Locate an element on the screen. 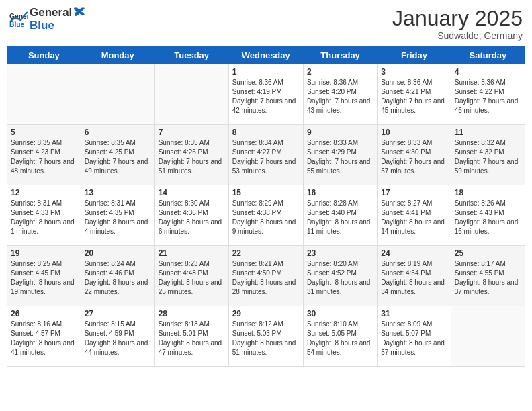 This screenshot has width=532, height=411. calendar-week-row: 26Sunrise: 8:16 AMSunset: 4:57 PMDayligh… is located at coordinates (266, 336).